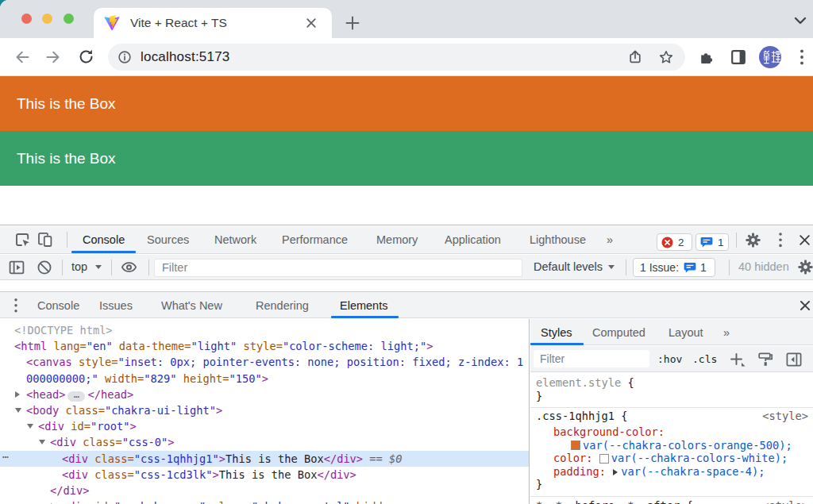  What do you see at coordinates (27, 19) in the screenshot?
I see `close-window-button` at bounding box center [27, 19].